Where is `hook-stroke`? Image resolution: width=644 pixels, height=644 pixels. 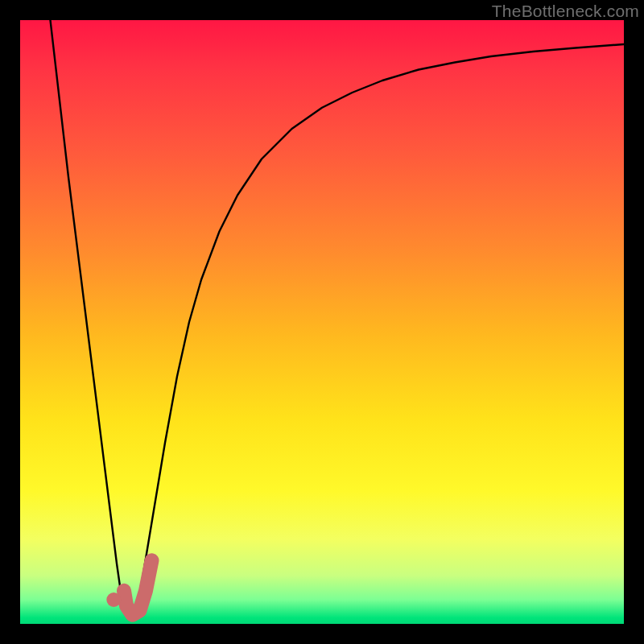 hook-stroke is located at coordinates (138, 588).